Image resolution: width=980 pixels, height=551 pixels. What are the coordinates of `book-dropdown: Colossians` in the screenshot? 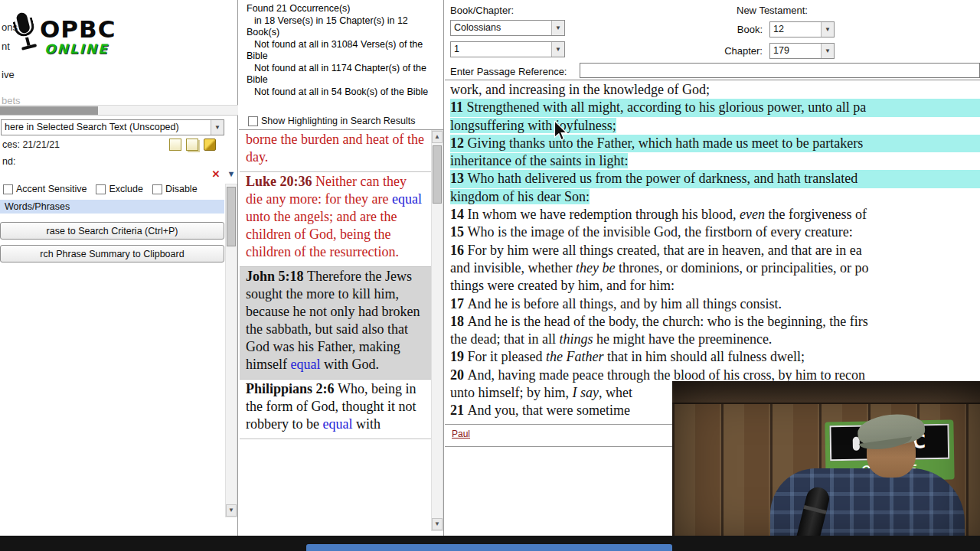 It's located at (508, 28).